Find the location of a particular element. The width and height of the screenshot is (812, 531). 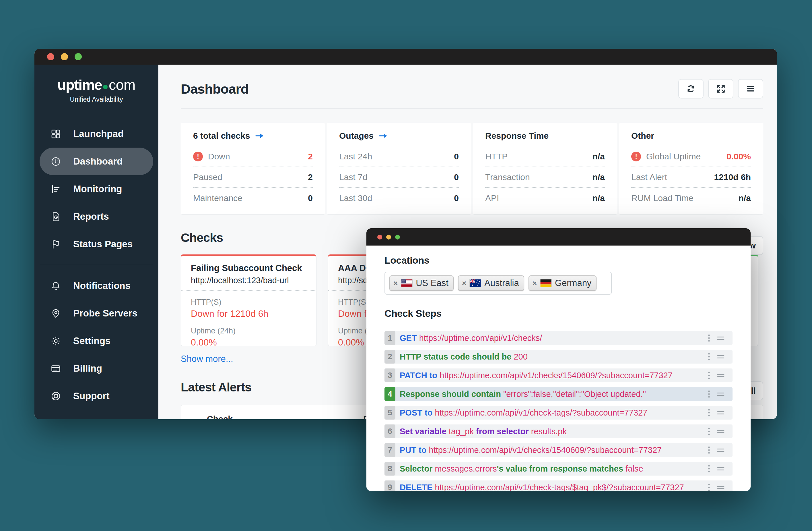

stat-row-value: 0 is located at coordinates (456, 156).